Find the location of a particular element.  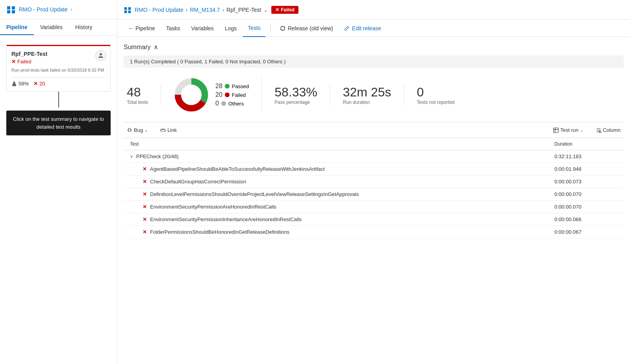

stage-card: Rpf_PPE-Test ✕ Failed Run prod tests tas… is located at coordinates (58, 68).